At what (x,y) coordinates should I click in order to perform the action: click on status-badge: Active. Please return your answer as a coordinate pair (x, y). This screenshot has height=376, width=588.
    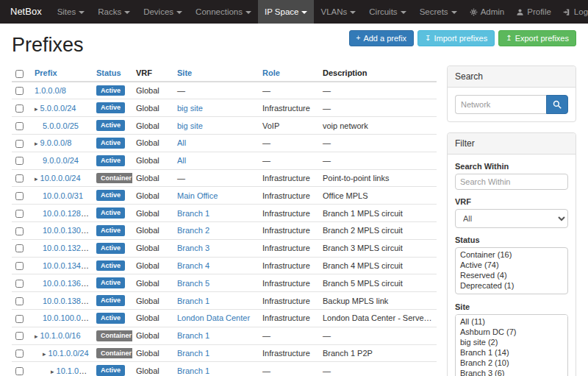
    Looking at the image, I should click on (110, 213).